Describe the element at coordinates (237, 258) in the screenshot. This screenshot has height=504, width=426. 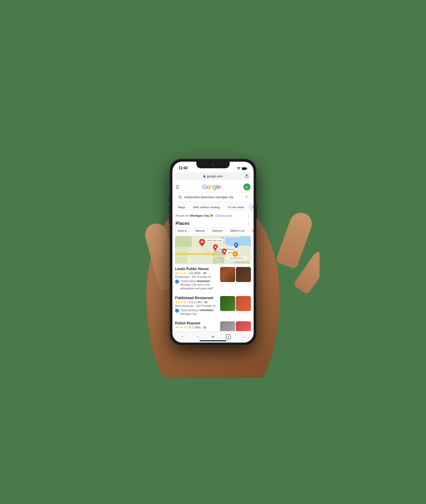
I see `svg-text: Zorn Brew Works Co` at that location.